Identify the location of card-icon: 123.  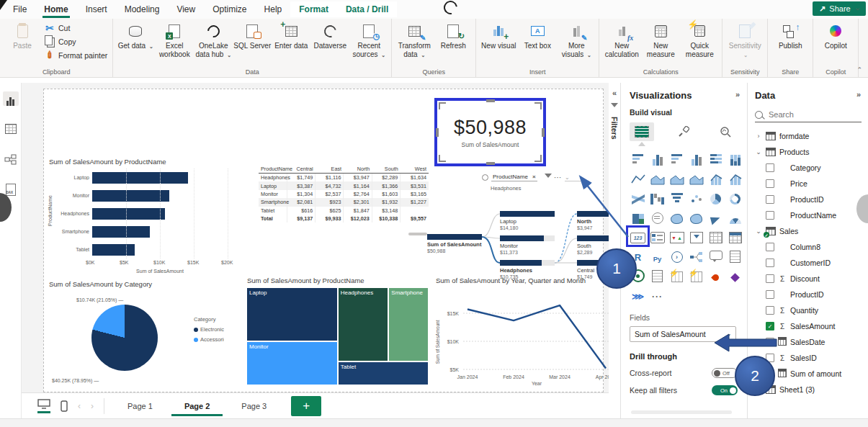
(638, 236).